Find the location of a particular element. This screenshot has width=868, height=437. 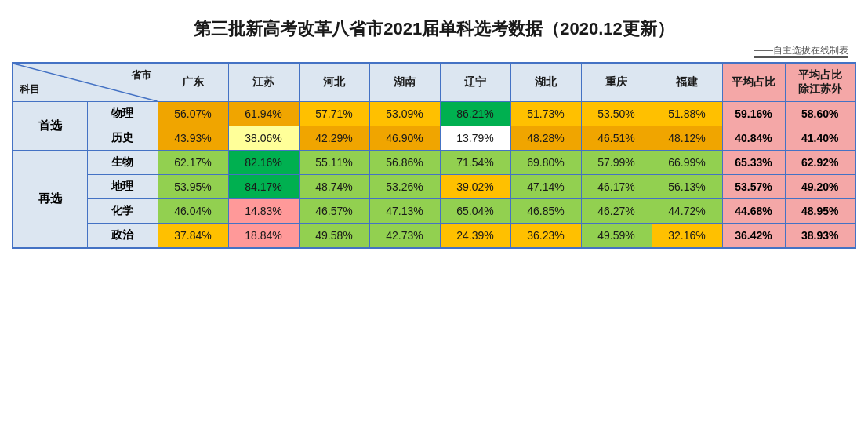

category-0: 首选 is located at coordinates (50, 126).